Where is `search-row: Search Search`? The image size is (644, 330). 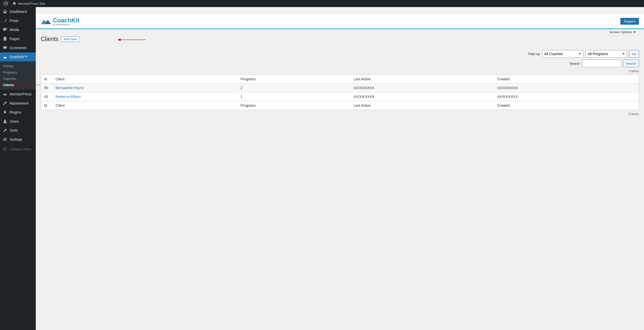 search-row: Search Search is located at coordinates (340, 63).